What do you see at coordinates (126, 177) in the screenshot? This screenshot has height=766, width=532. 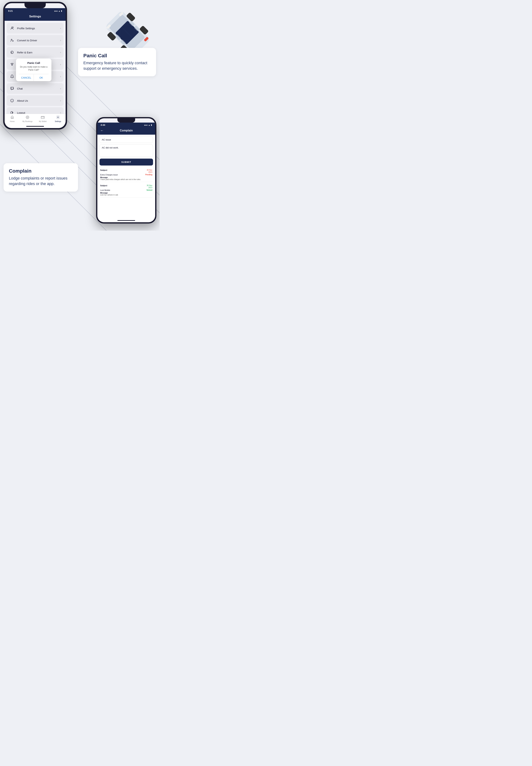 I see `message-label-1: Message` at bounding box center [126, 177].